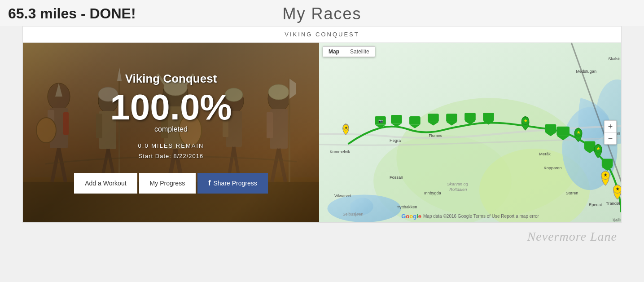 The width and height of the screenshot is (644, 282). I want to click on map-tab-satellite: Satellite, so click(360, 52).